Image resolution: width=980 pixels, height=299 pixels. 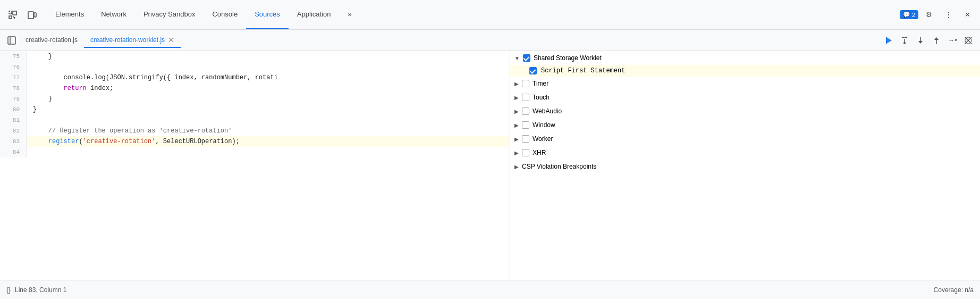 I want to click on resume-btn, so click(x=889, y=40).